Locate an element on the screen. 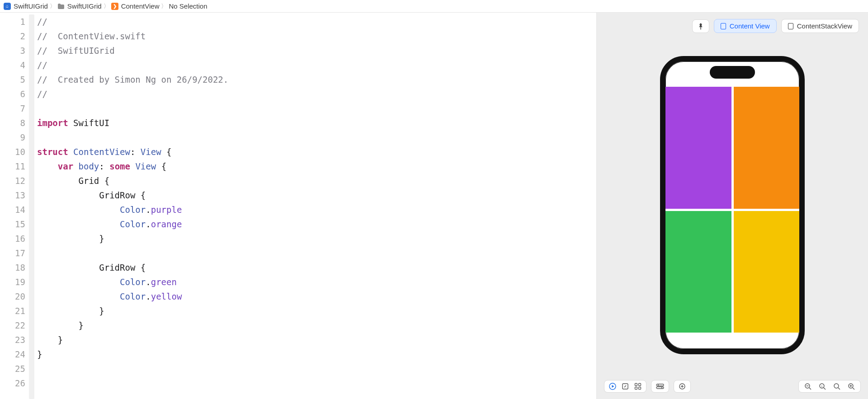 The image size is (868, 399). line-number: 13 is located at coordinates (13, 195).